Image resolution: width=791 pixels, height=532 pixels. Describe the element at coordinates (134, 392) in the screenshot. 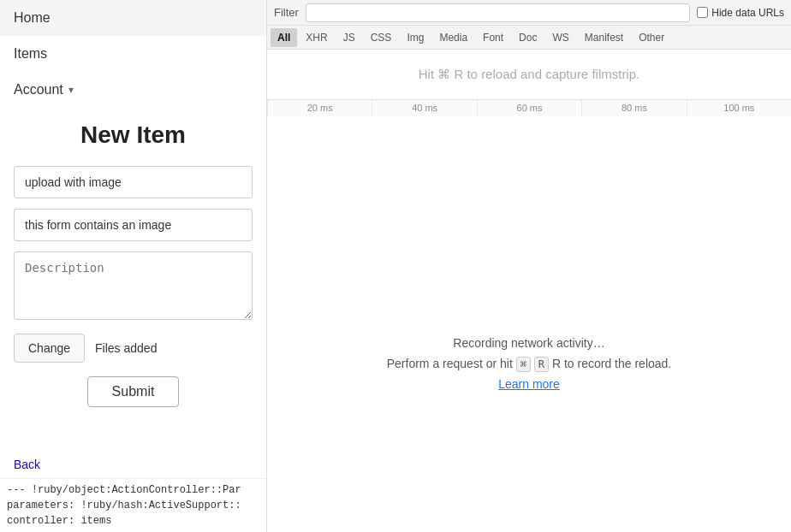

I see `submit-row: Submit` at that location.